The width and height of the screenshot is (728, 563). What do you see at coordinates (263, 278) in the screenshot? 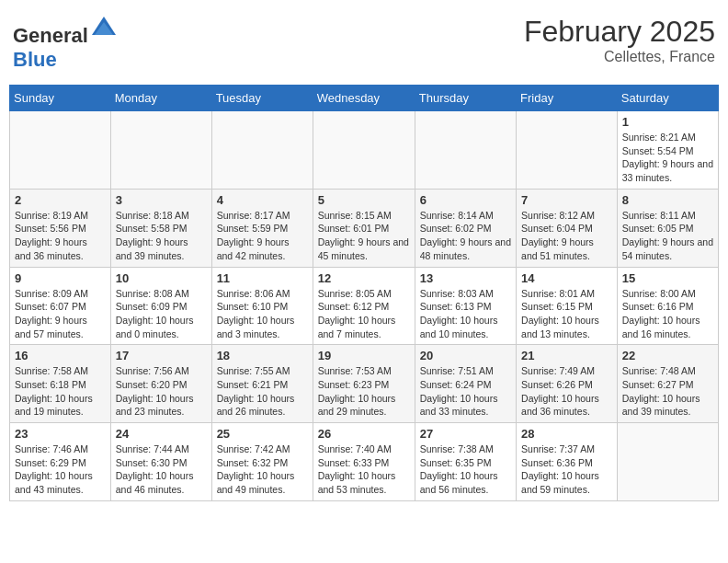
I see `day-number: 11` at bounding box center [263, 278].